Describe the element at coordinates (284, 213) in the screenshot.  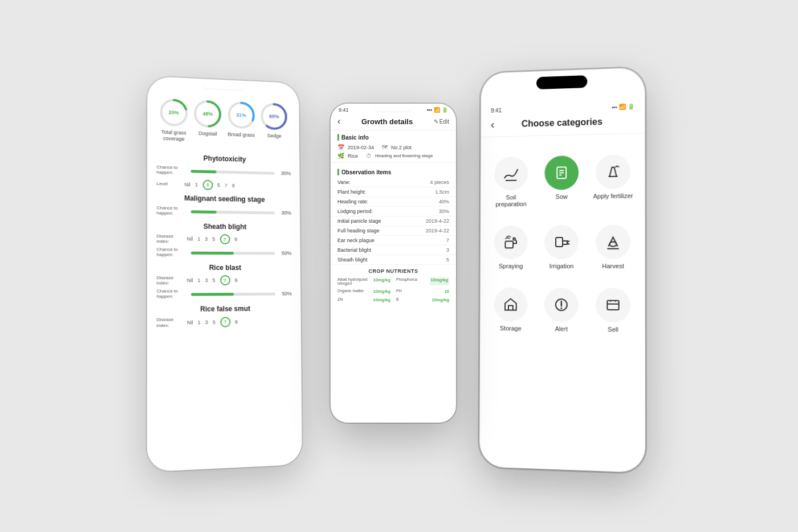
I see `malignant-pct: 30%` at that location.